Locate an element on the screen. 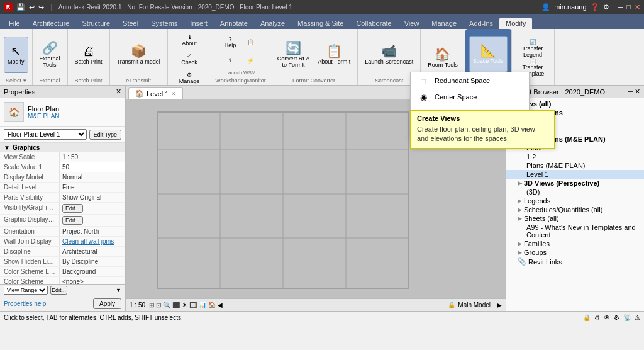 The image size is (644, 350). pb-close-icon: ✕ is located at coordinates (638, 92).